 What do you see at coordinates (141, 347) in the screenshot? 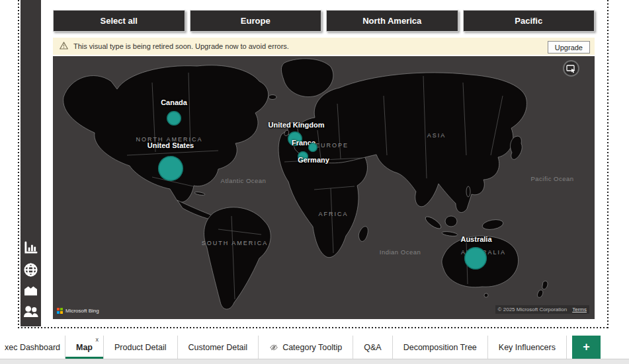
I see `tab-product-detail: Product Detail` at bounding box center [141, 347].